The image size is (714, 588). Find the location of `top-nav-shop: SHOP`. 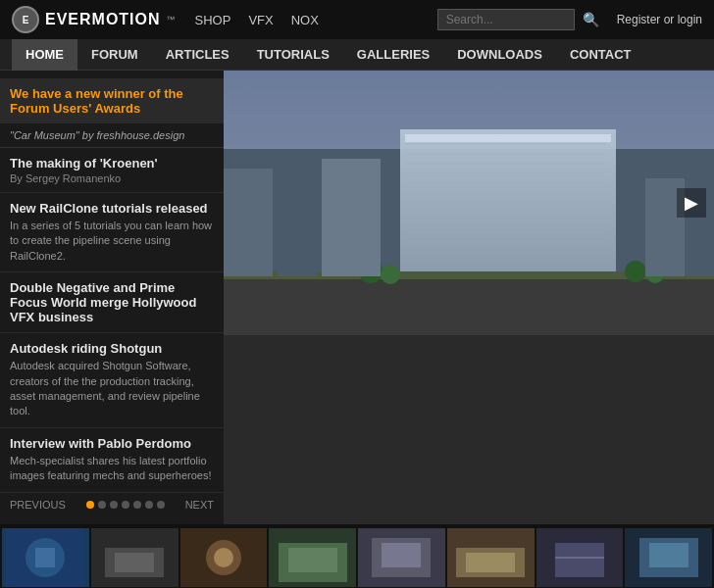

top-nav-shop: SHOP is located at coordinates (214, 20).